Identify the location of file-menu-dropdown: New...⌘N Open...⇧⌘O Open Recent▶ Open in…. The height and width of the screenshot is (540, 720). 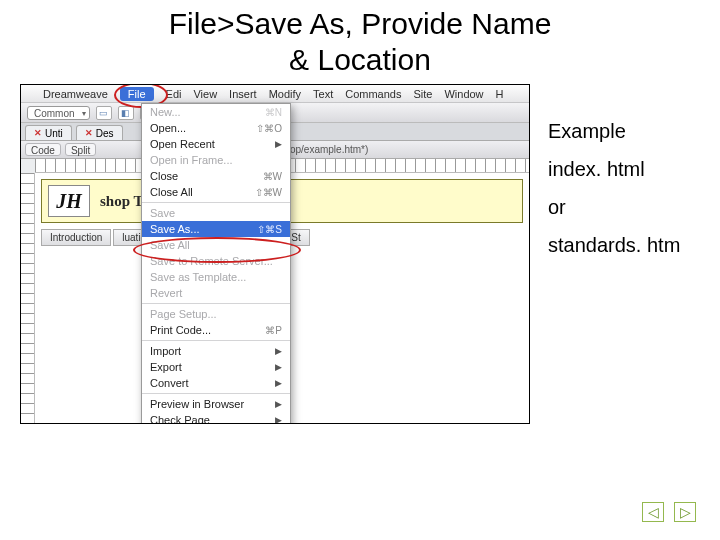
(216, 264).